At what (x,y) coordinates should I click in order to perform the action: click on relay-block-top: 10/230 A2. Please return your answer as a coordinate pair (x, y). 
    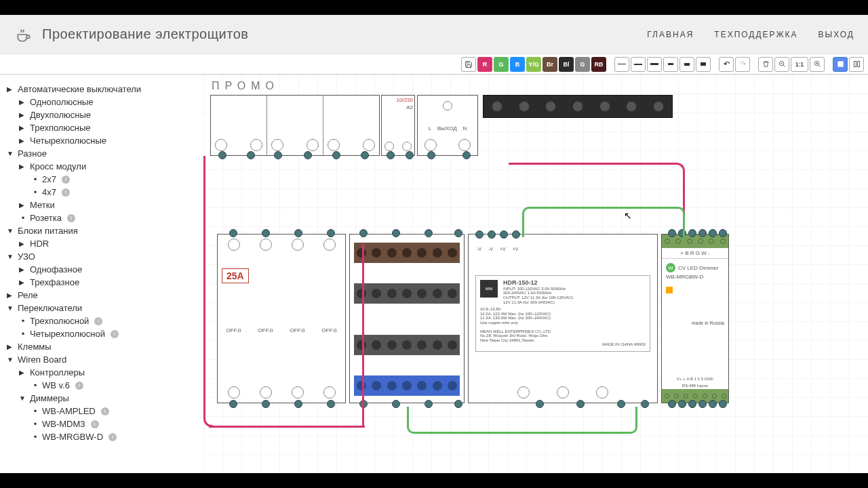
    Looking at the image, I should click on (398, 125).